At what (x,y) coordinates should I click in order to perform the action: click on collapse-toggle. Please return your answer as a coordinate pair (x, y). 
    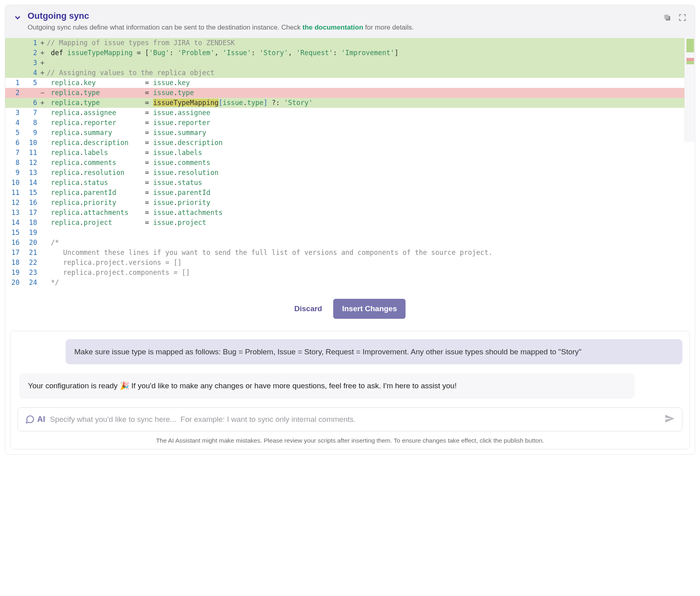
    Looking at the image, I should click on (18, 18).